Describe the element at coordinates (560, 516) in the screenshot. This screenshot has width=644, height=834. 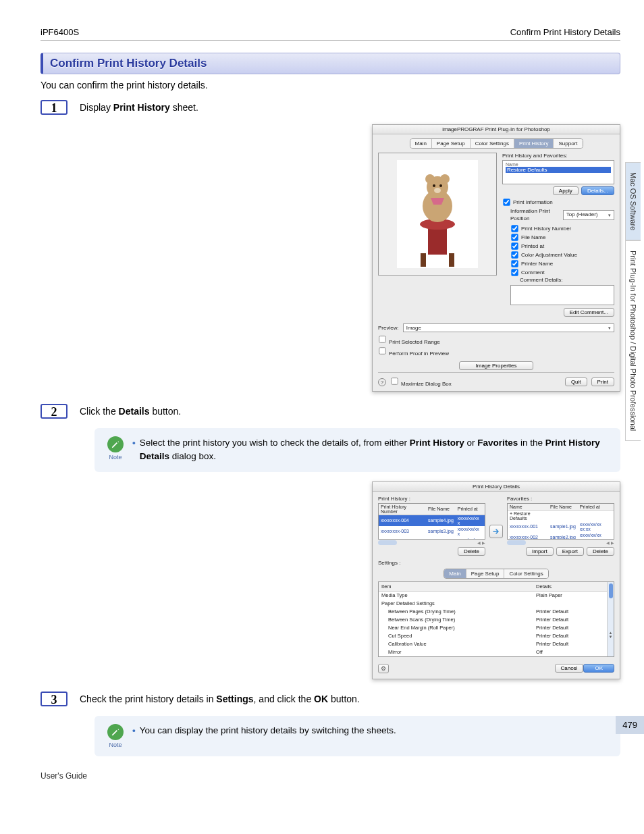
I see `table-row: + Restore Defaults` at that location.